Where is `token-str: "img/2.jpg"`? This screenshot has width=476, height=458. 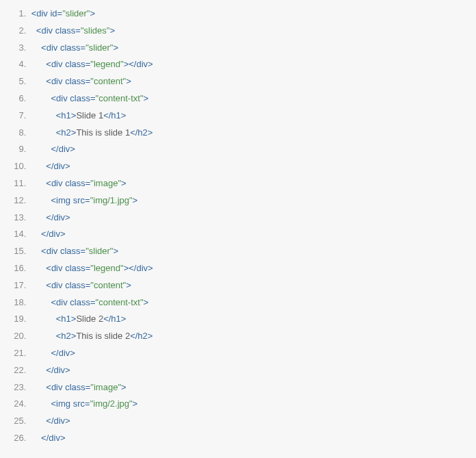
token-str: "img/2.jpg" is located at coordinates (111, 404).